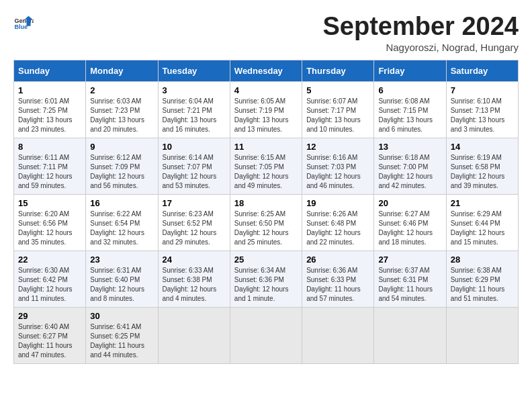 The image size is (532, 411). I want to click on calendar-cell: 8Sunrise: 6:11 AMSunset: 7:11 PMDaylight…, so click(50, 167).